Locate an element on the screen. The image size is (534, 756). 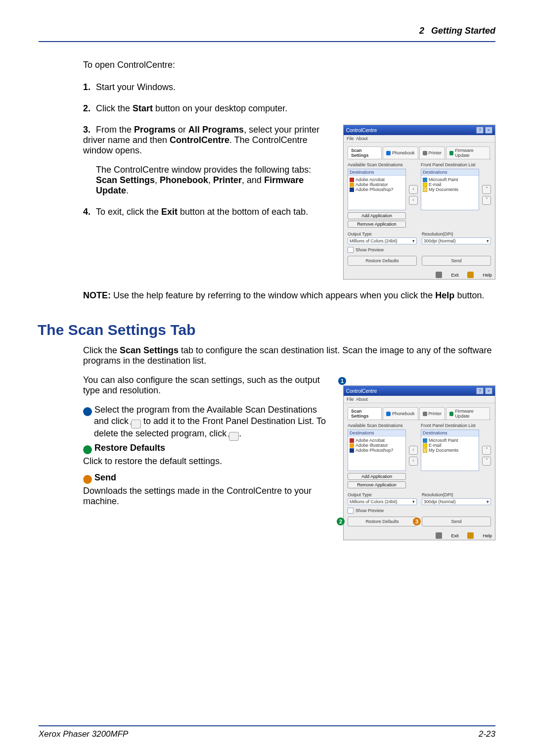
acrobat-icon is located at coordinates (352, 440).